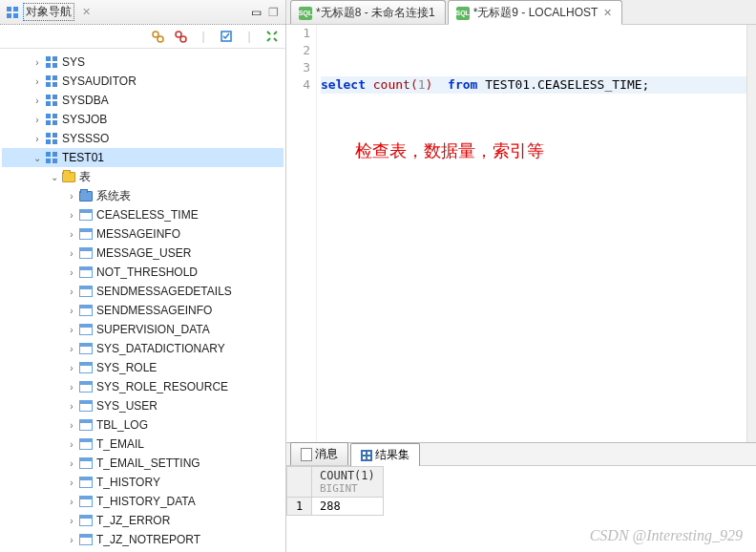 The height and width of the screenshot is (552, 756). I want to click on table-node: ›SENDMESSAGEDETAILS, so click(143, 291).